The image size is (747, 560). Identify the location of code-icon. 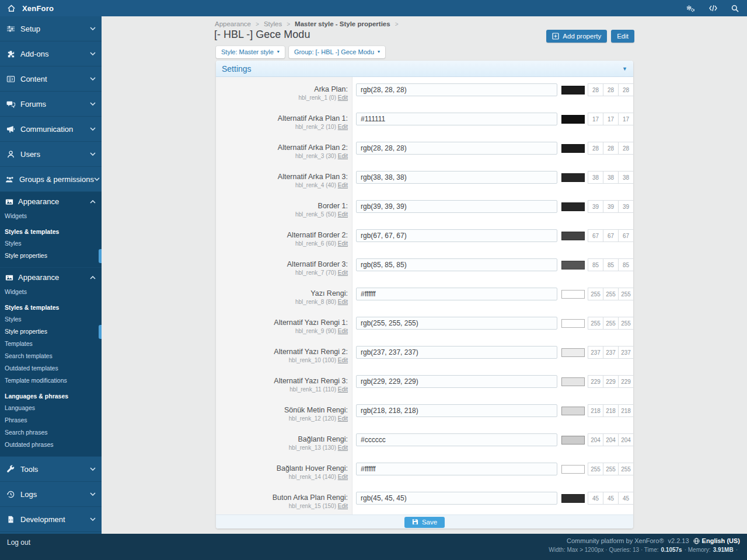
(713, 8).